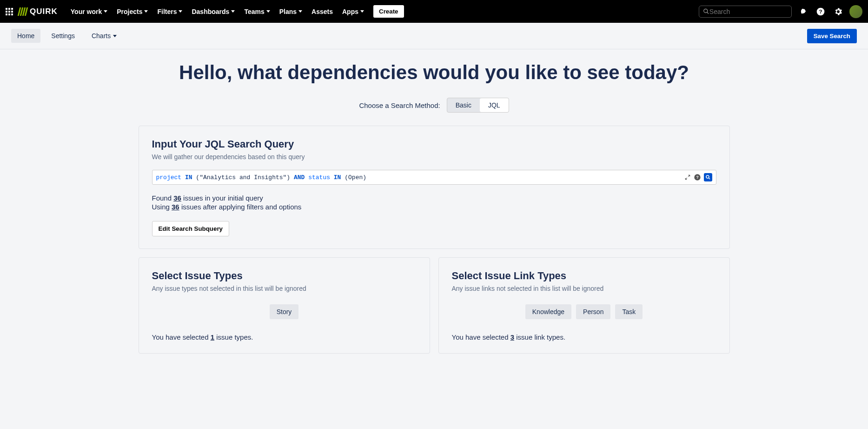  I want to click on nav-item-your-work: Your work, so click(89, 12).